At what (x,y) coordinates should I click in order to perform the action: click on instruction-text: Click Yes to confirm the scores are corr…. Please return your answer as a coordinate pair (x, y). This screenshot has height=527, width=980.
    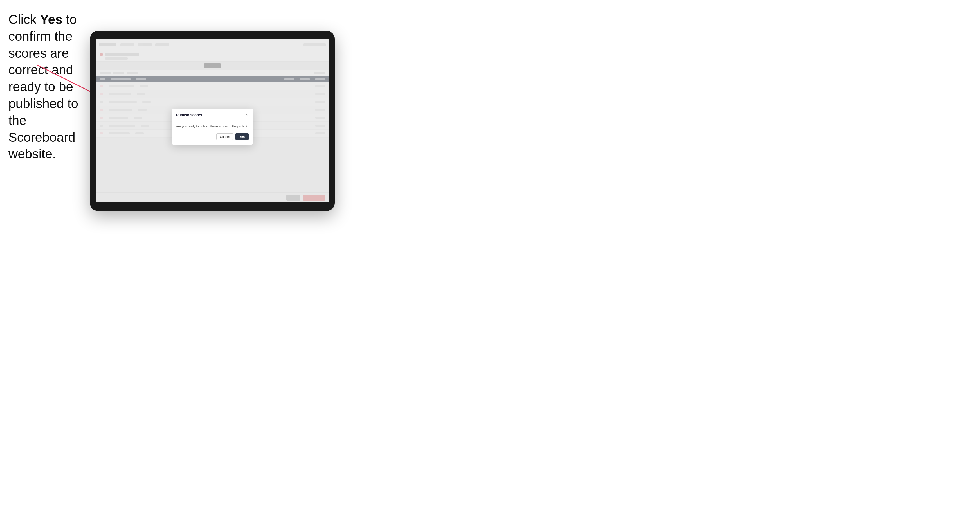
    Looking at the image, I should click on (51, 87).